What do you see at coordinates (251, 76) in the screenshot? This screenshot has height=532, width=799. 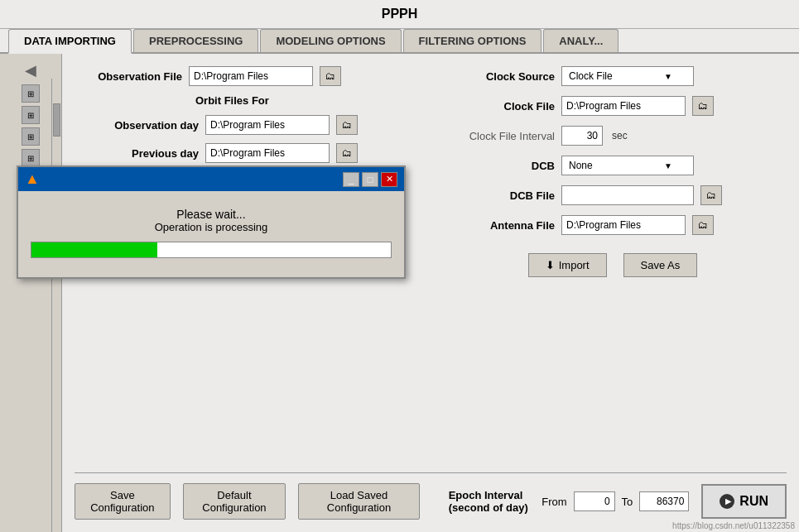 I see `observation-file-input` at bounding box center [251, 76].